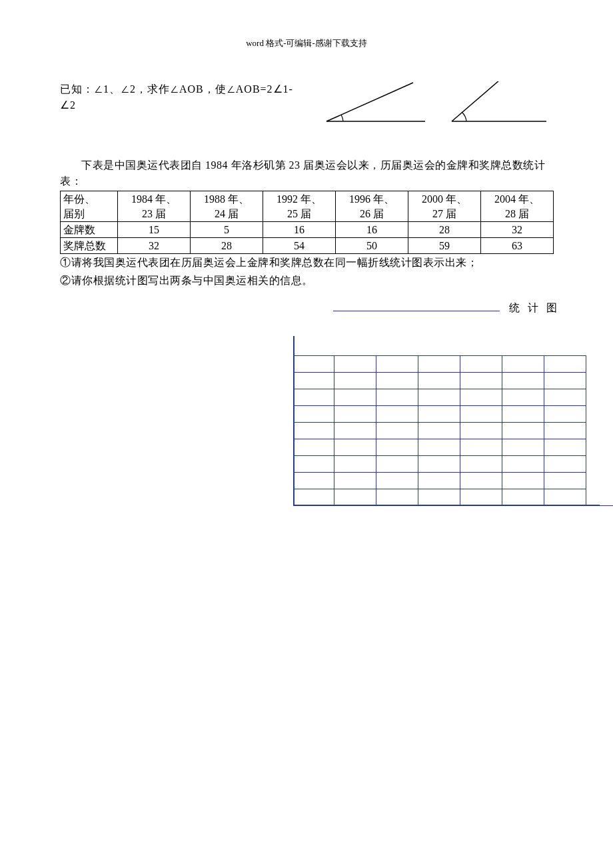 The height and width of the screenshot is (868, 613). What do you see at coordinates (227, 213) in the screenshot?
I see `col-bot: 24 届` at bounding box center [227, 213].